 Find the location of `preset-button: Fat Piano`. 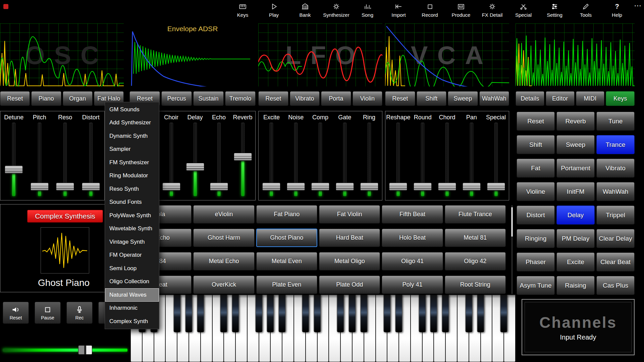

preset-button: Fat Piano is located at coordinates (287, 215).